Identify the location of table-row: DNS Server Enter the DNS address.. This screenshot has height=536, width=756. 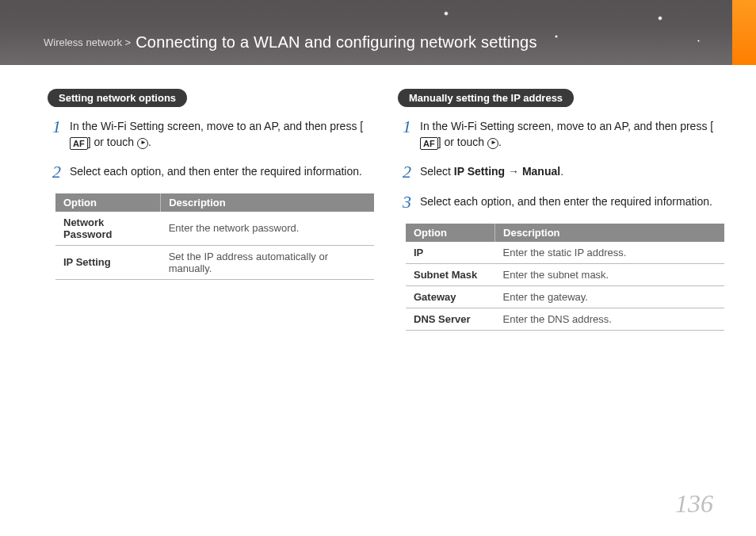
(565, 319).